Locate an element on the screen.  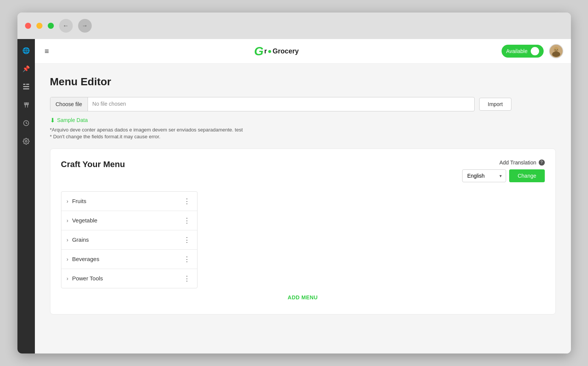
file-upload-row: Choose file No file chosen Import is located at coordinates (303, 104).